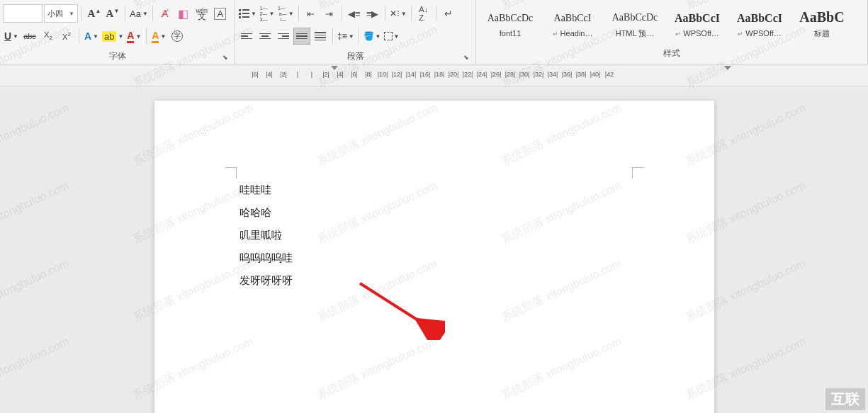 This screenshot has height=413, width=868. What do you see at coordinates (265, 37) in the screenshot?
I see `align-center-icon` at bounding box center [265, 37].